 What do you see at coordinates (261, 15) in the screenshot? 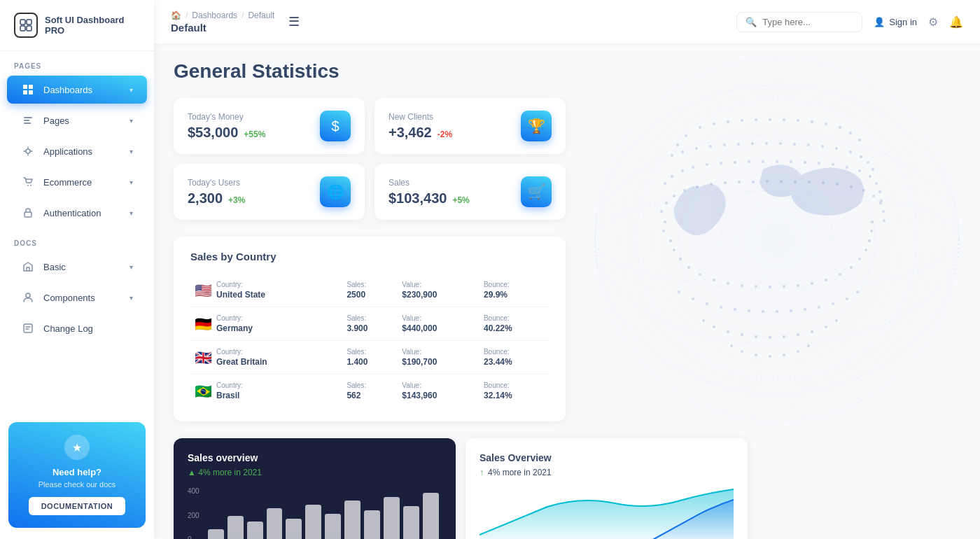
I see `breadcrumb-current-top: Default` at bounding box center [261, 15].